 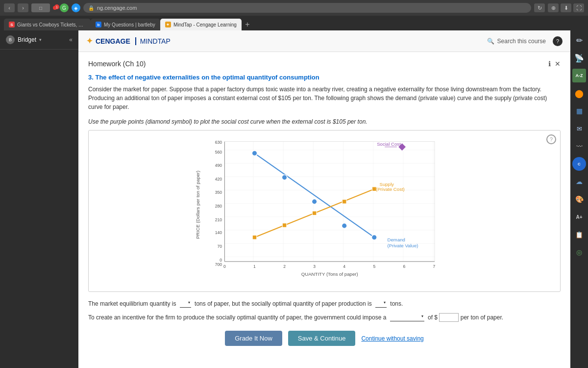 What do you see at coordinates (539, 8) in the screenshot?
I see `refresh-button: ↻` at bounding box center [539, 8].